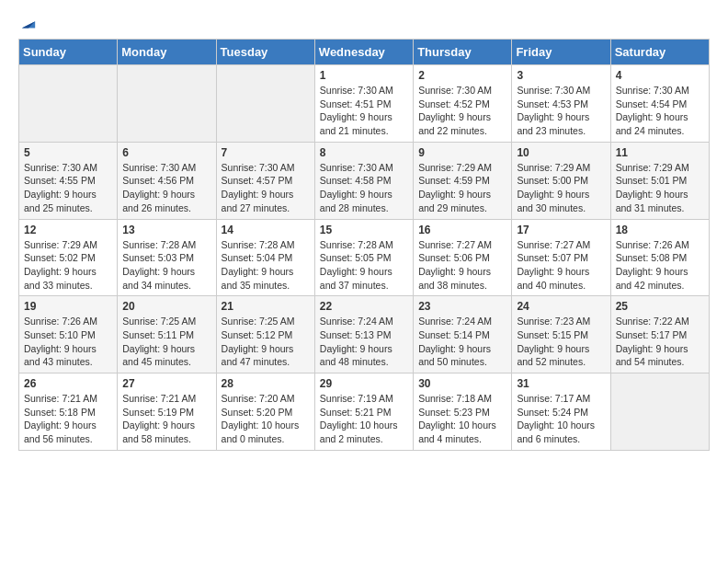 This screenshot has width=728, height=563. What do you see at coordinates (364, 412) in the screenshot?
I see `calendar-week-5: 26Sunrise: 7:21 AMSunset: 5:18 PMDayligh…` at bounding box center [364, 412].